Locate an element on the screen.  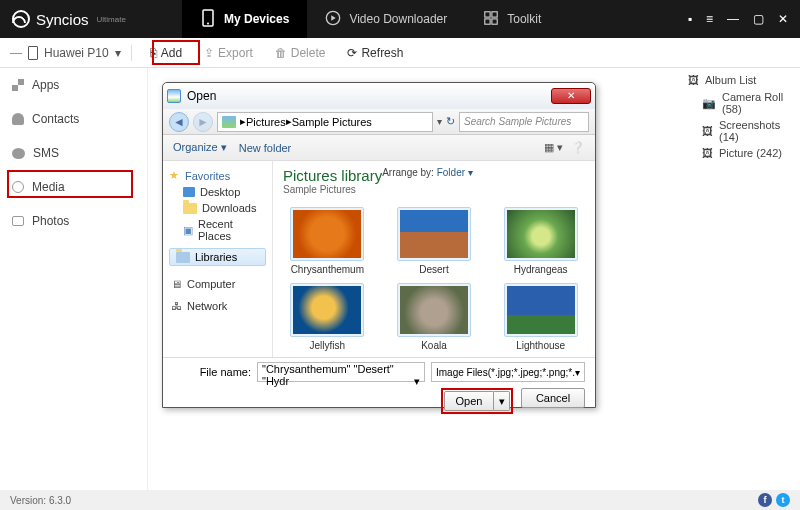
dialog-icon is located at coordinates (174, 96).